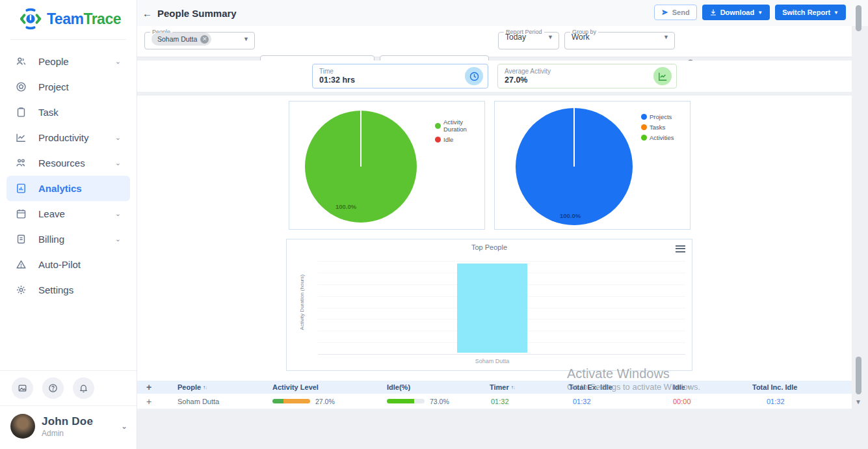  I want to click on bar-soham-dutta, so click(492, 308).